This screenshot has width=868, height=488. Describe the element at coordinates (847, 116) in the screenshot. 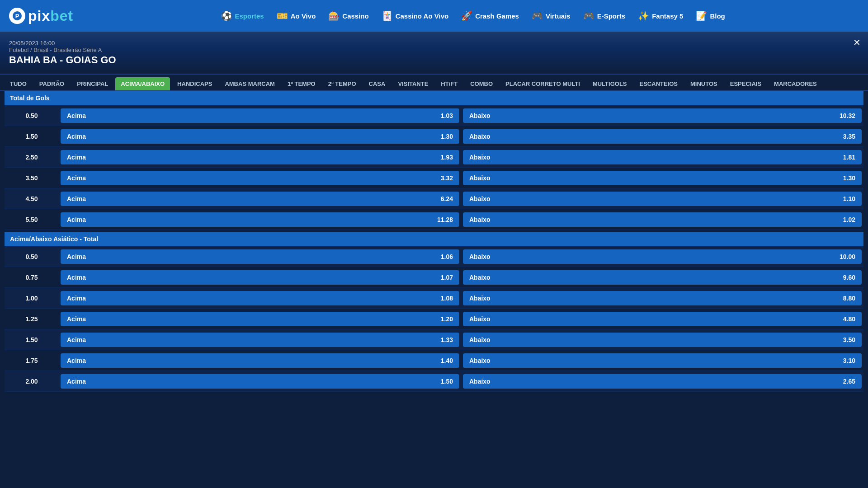

I see `abaixo-odds: 10.32` at that location.